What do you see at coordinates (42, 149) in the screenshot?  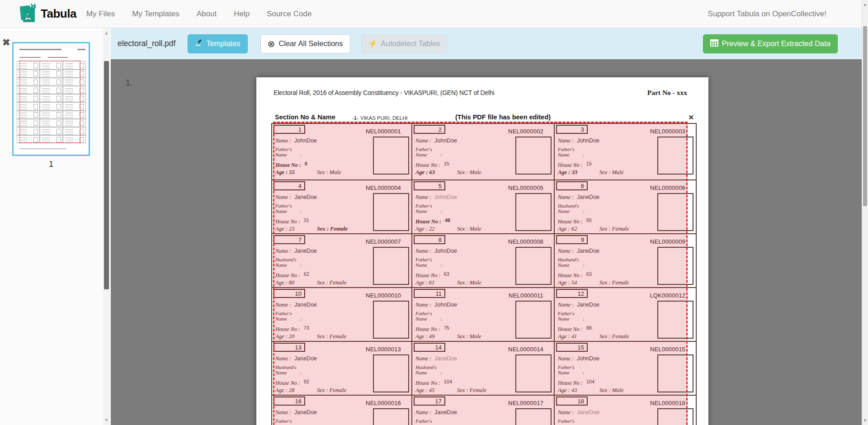 I see `mini-footer-bar` at bounding box center [42, 149].